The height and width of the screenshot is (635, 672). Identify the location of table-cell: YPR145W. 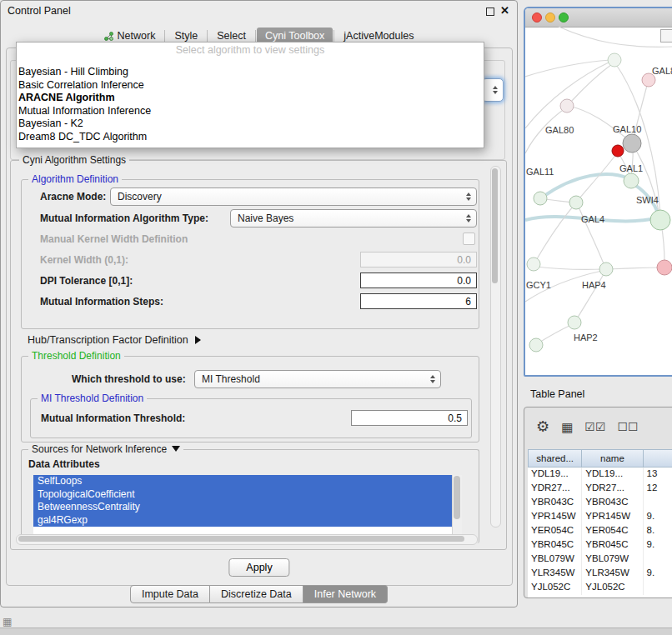
(612, 517).